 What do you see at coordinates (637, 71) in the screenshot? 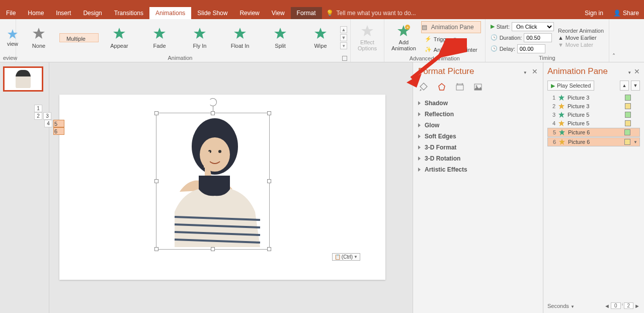
I see `close-animation-pane: ✕` at bounding box center [637, 71].